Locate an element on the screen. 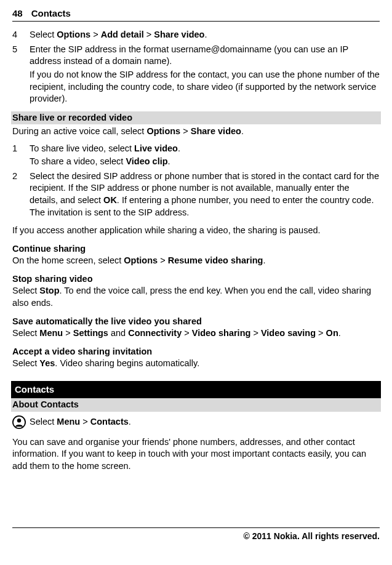 This screenshot has height=565, width=392. text: . To end the voice call, press the end k… is located at coordinates (192, 297).